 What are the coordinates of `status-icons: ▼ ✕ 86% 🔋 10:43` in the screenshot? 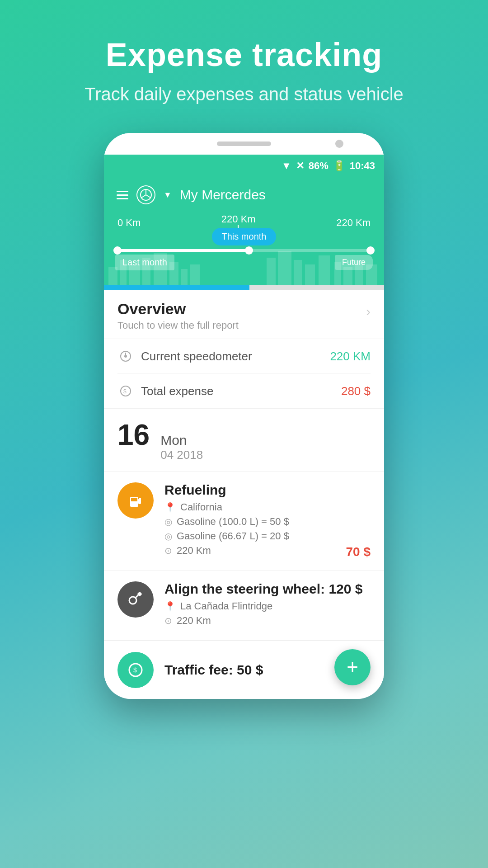 It's located at (328, 166).